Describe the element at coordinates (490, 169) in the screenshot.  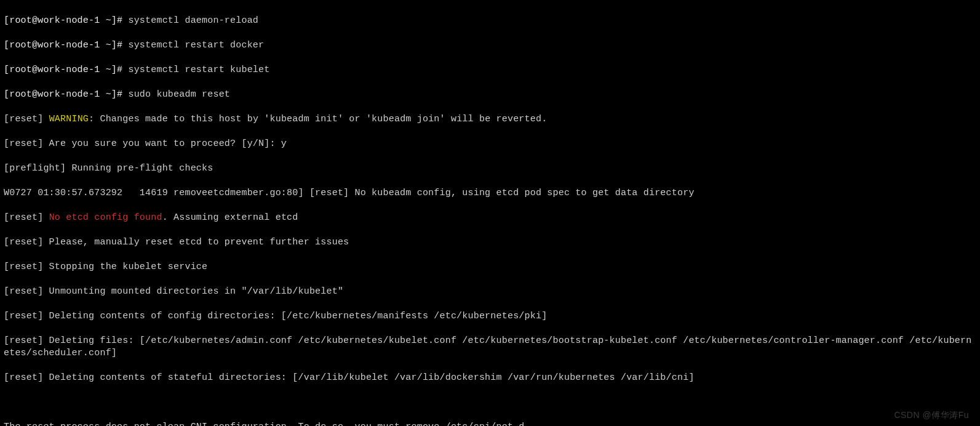
I see `output-line: [preflight] Running pre-flight checks` at that location.